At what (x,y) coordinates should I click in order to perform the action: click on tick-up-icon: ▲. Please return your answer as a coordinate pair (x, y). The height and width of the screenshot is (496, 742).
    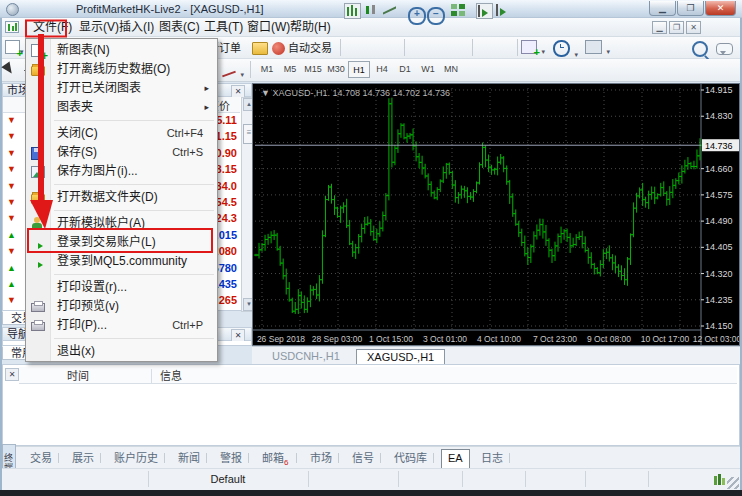
    Looking at the image, I should click on (12, 236).